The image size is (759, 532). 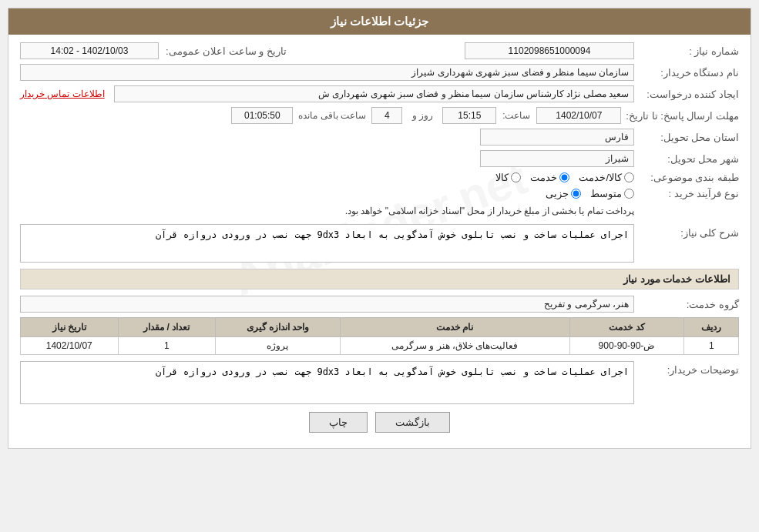 I want to click on print-button: چاپ, so click(x=338, y=422).